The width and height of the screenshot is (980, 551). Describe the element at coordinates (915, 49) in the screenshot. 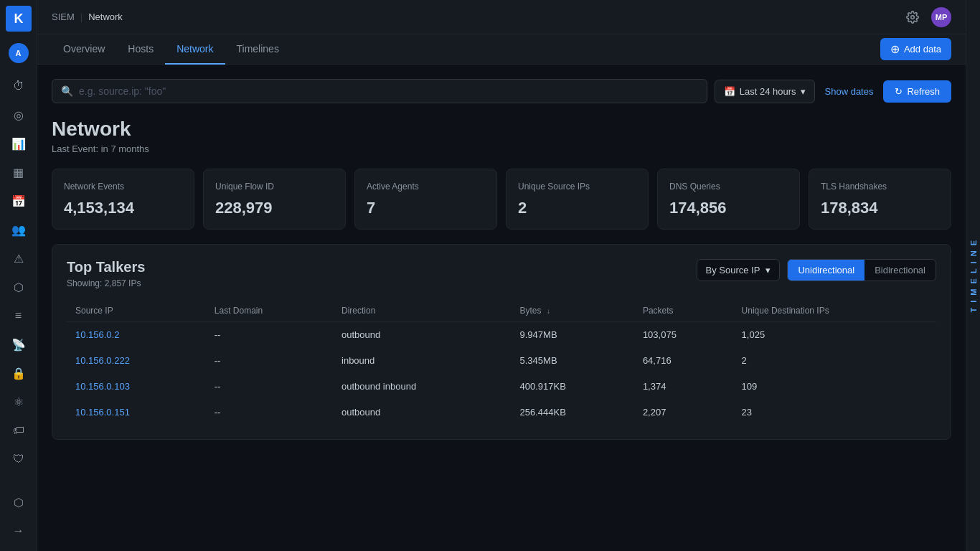

I see `add-data-button: ⊕ Add data` at that location.